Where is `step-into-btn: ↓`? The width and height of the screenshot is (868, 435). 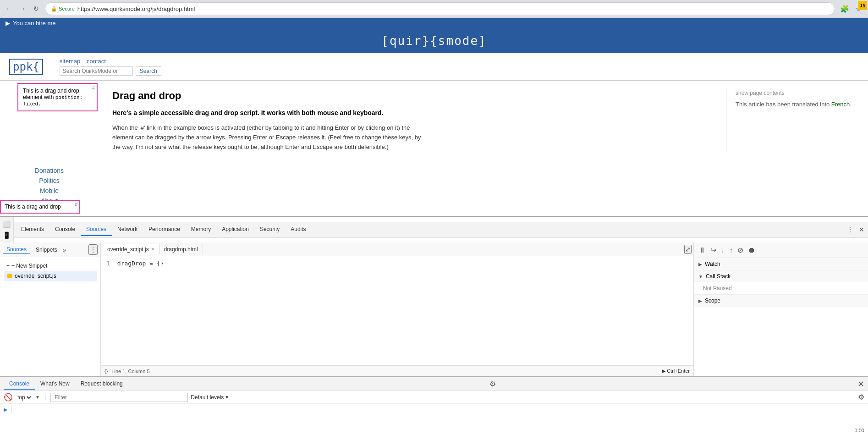
step-into-btn: ↓ is located at coordinates (723, 250).